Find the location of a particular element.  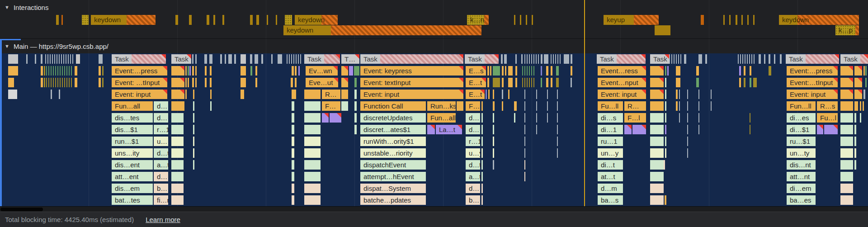

flame-bar: u…y is located at coordinates (473, 153).